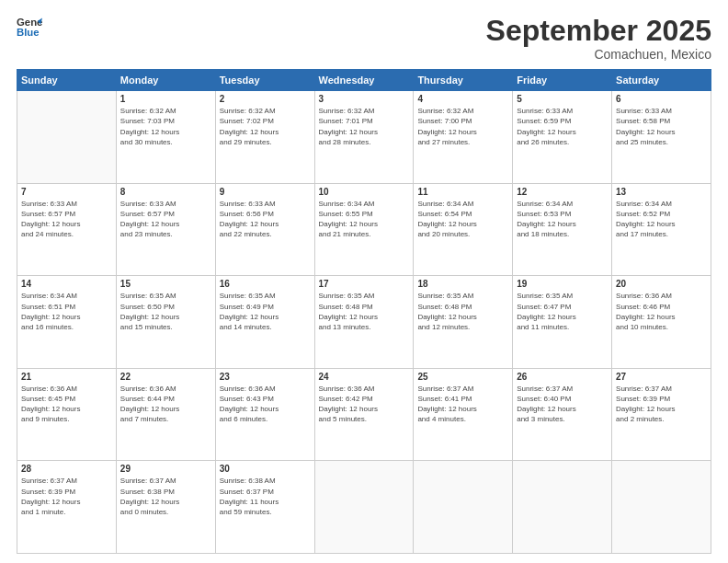 The height and width of the screenshot is (563, 728). Describe the element at coordinates (29, 28) in the screenshot. I see `logo-icon: General Blue` at that location.